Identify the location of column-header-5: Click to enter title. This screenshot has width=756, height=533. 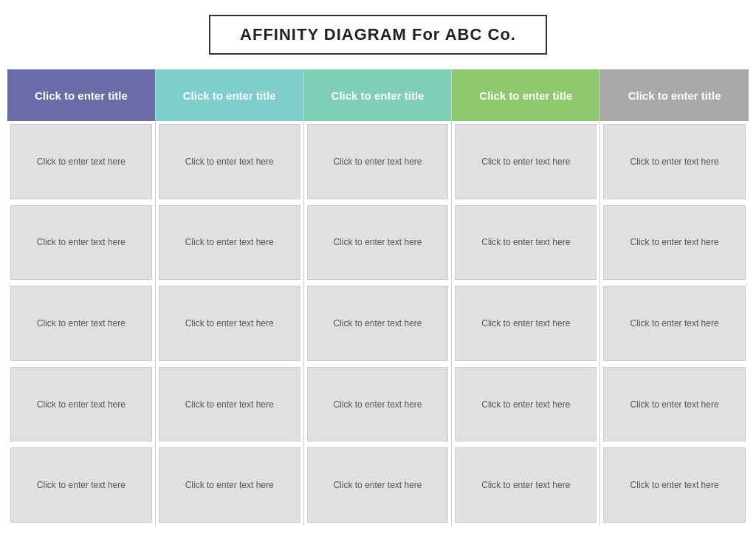
(675, 95).